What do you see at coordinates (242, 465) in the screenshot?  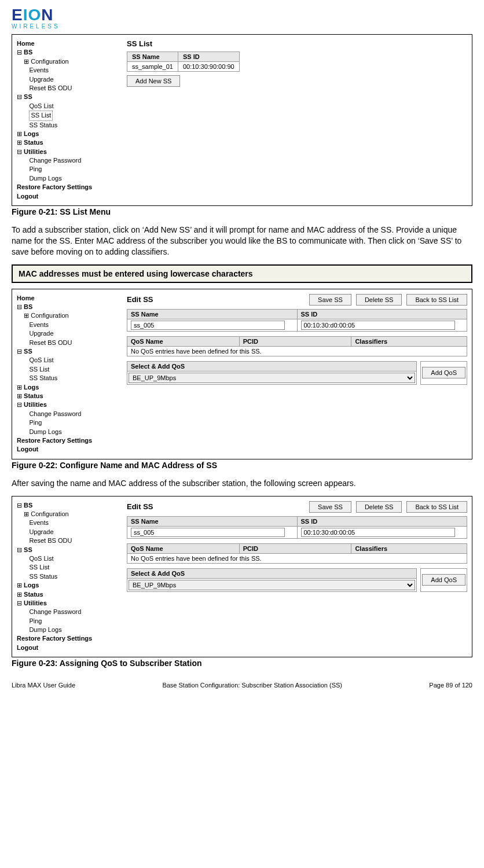 I see `figure-caption: Figure 0-22: Configure Name and MAC Addr…` at bounding box center [242, 465].